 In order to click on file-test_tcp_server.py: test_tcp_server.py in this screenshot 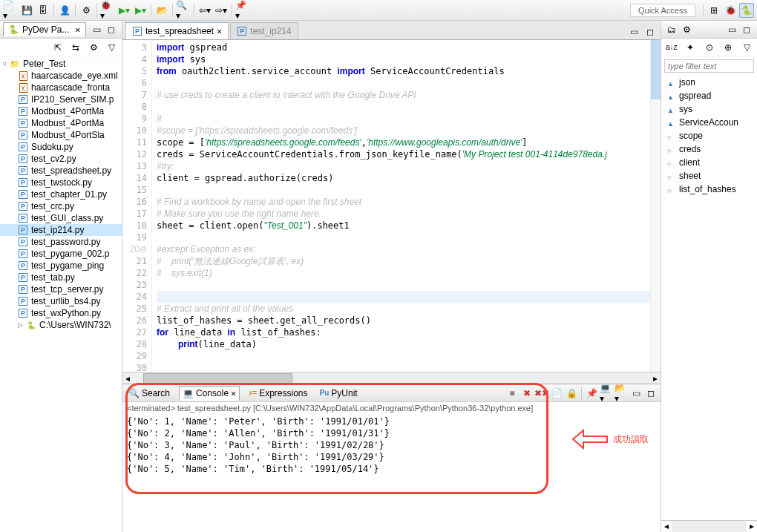, I will do `click(61, 289)`.